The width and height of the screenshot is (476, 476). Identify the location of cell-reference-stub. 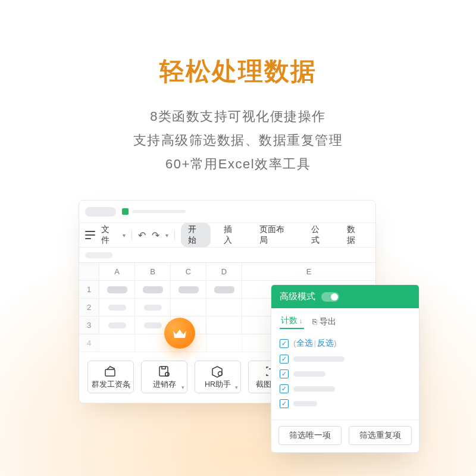
(99, 255).